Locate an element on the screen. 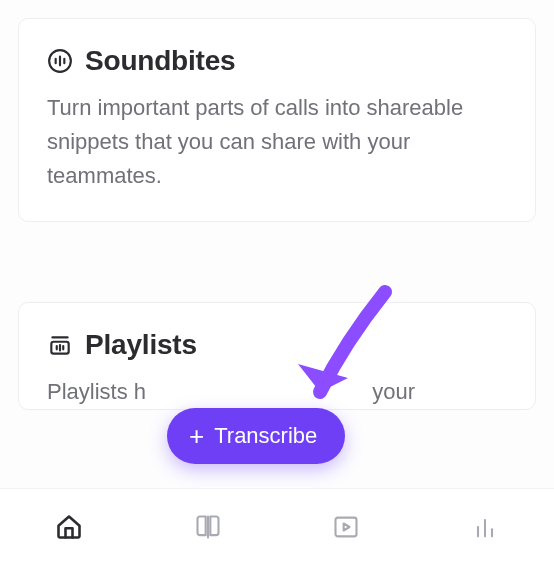 This screenshot has width=554, height=568. bottom-nav is located at coordinates (277, 528).